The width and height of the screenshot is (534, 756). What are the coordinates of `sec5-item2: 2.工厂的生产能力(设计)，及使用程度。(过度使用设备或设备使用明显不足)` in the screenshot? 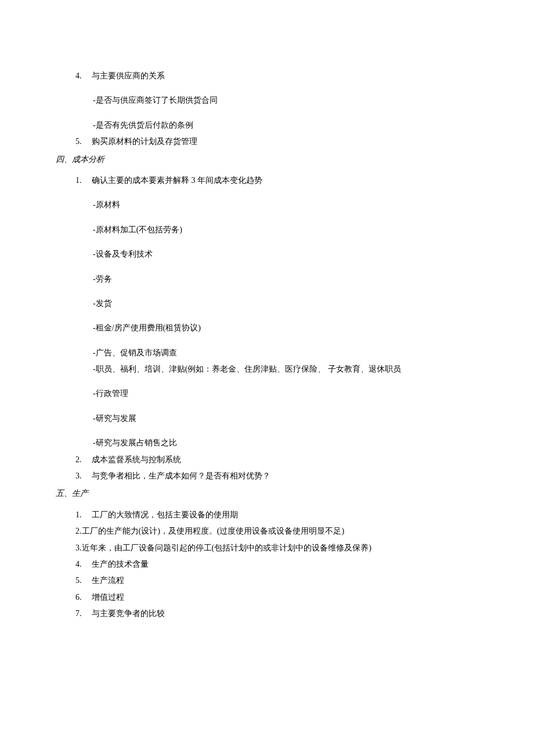 It's located at (267, 531).